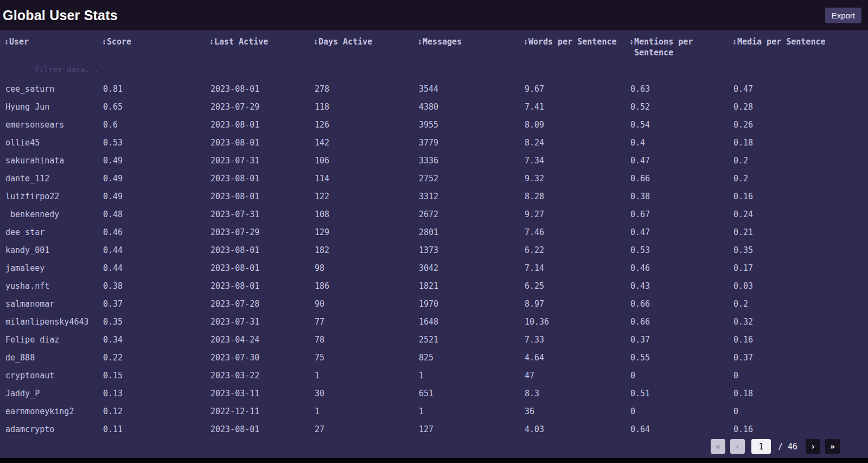  Describe the element at coordinates (577, 304) in the screenshot. I see `cell-words-per-sentence: 8.97` at that location.